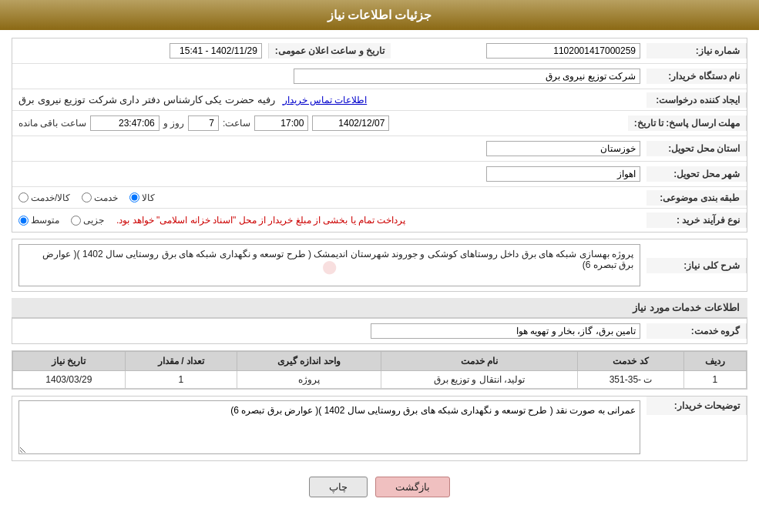 This screenshot has height=532, width=759. What do you see at coordinates (146, 100) in the screenshot?
I see `creator-name: رفیه حضرت یکی کارشناس دفتر داری شرکت توز…` at bounding box center [146, 100].